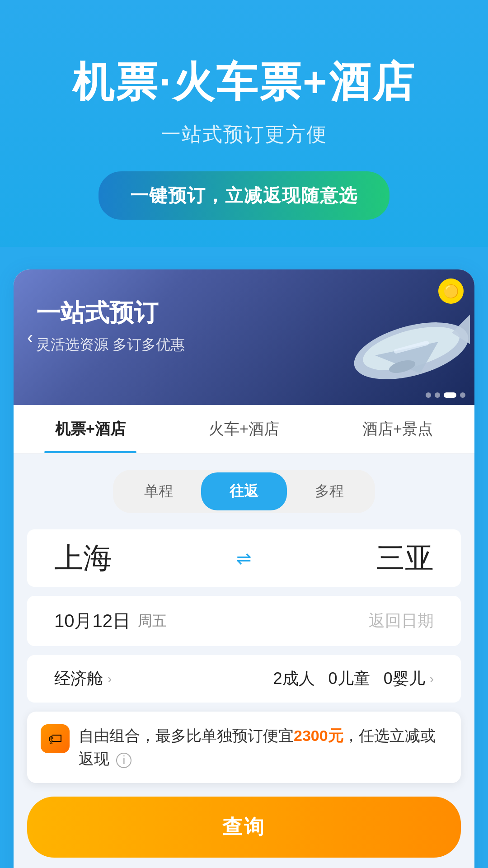  I want to click on trip-one-way: 单程, so click(158, 491).